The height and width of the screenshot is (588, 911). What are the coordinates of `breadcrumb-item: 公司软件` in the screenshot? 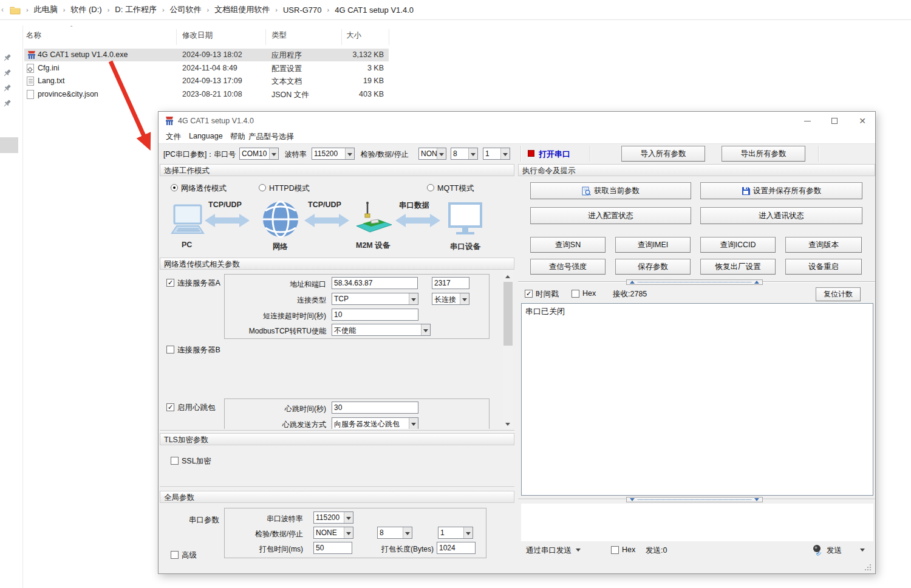 It's located at (186, 10).